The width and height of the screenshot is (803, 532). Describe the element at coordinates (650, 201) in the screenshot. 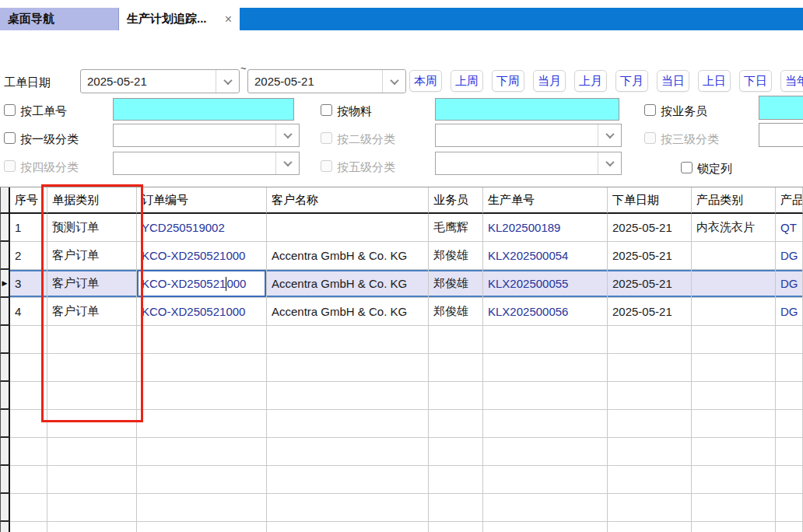

I see `column-header: 下单日期` at that location.